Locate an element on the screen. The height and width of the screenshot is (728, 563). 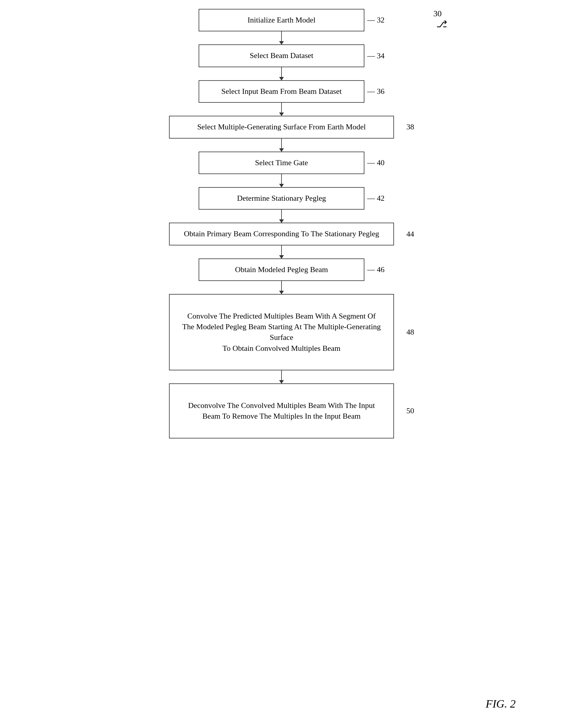
step-44: Obtain Primary Beam Corresponding To The… is located at coordinates (281, 234).